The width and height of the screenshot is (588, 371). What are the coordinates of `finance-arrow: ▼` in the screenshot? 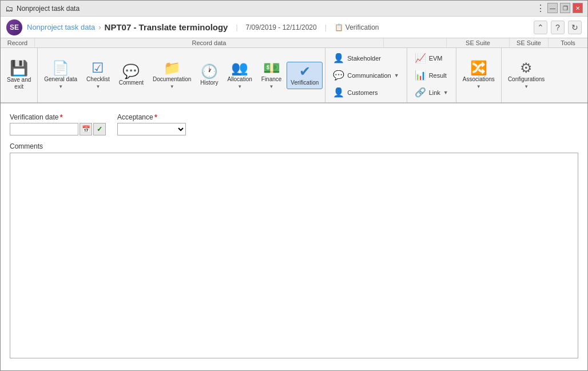 It's located at (272, 87).